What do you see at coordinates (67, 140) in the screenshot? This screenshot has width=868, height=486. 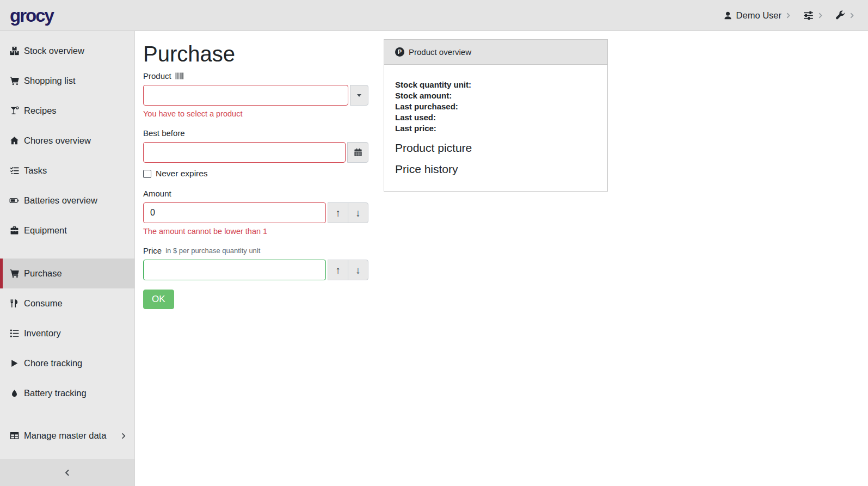 I see `sidebar-item-chores-overview: Chores overview` at bounding box center [67, 140].